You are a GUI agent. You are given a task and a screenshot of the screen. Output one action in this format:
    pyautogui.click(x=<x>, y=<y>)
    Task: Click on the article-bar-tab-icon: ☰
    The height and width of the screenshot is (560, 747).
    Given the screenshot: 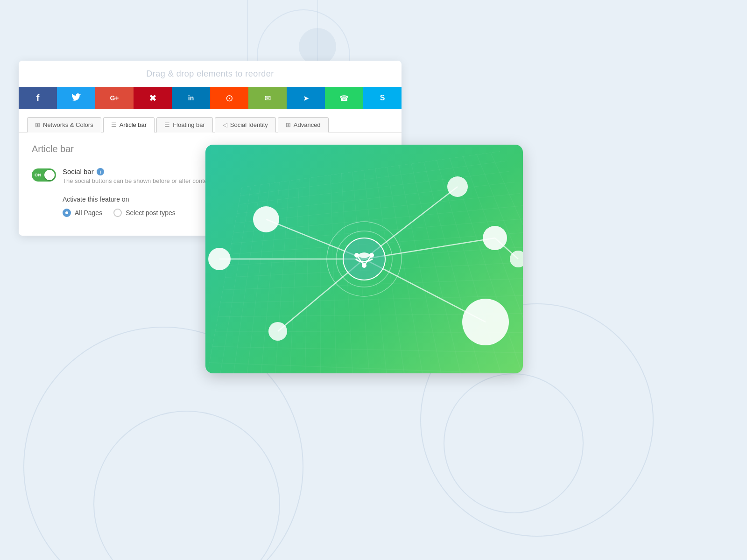 What is the action you would take?
    pyautogui.click(x=114, y=125)
    